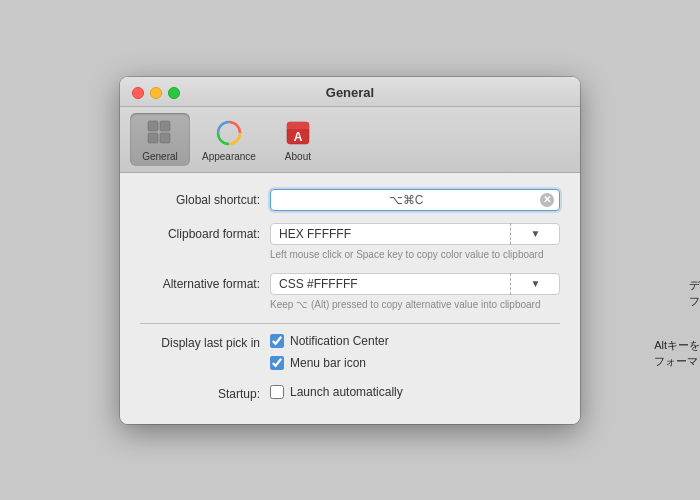 The image size is (700, 500). Describe the element at coordinates (330, 341) in the screenshot. I see `notification-center-row: Notification Center` at that location.